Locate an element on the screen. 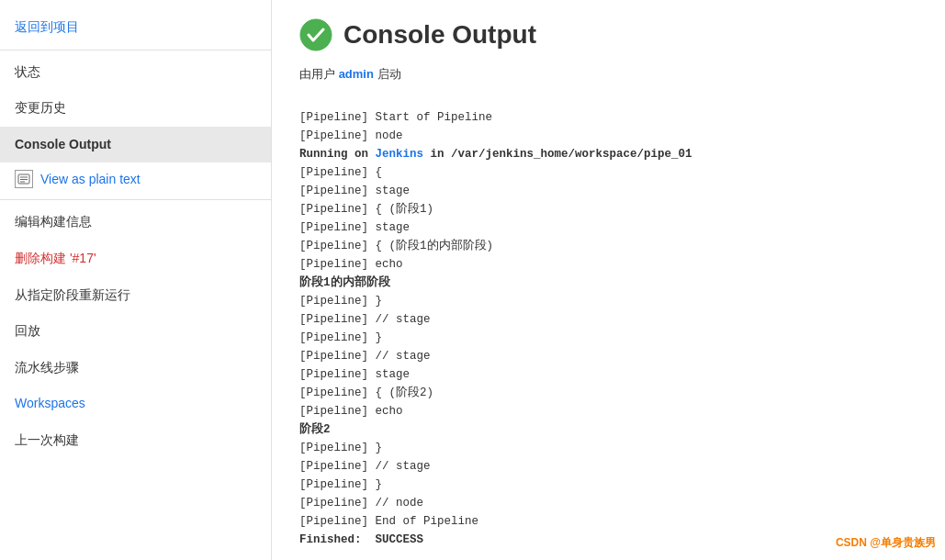 This screenshot has width=945, height=560. line-18: 阶段2 is located at coordinates (315, 430).